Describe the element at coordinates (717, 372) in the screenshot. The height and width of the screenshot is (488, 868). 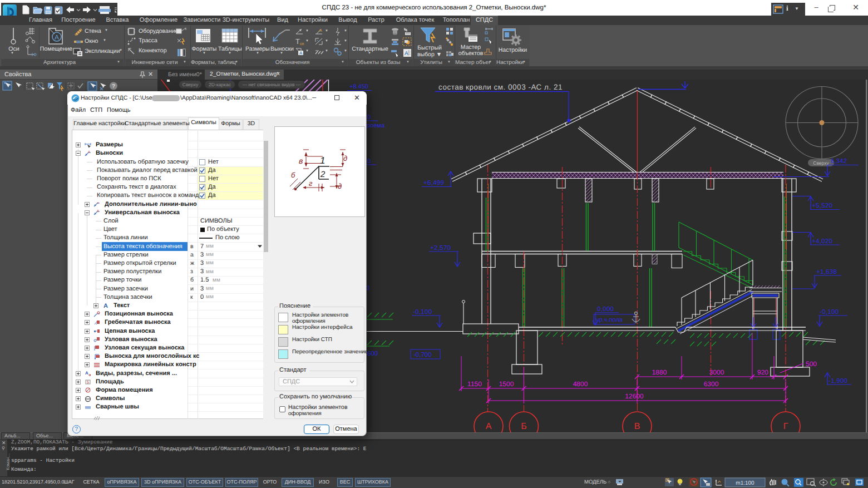
I see `svg-text: 3000` at that location.